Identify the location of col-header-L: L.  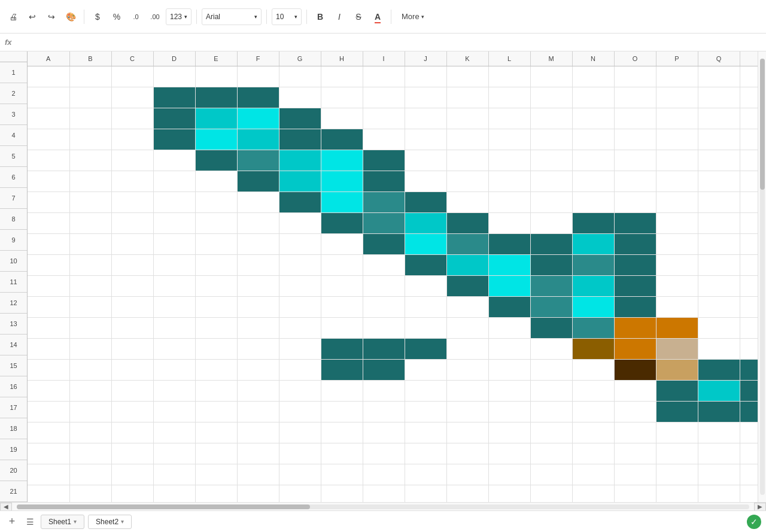
(509, 59).